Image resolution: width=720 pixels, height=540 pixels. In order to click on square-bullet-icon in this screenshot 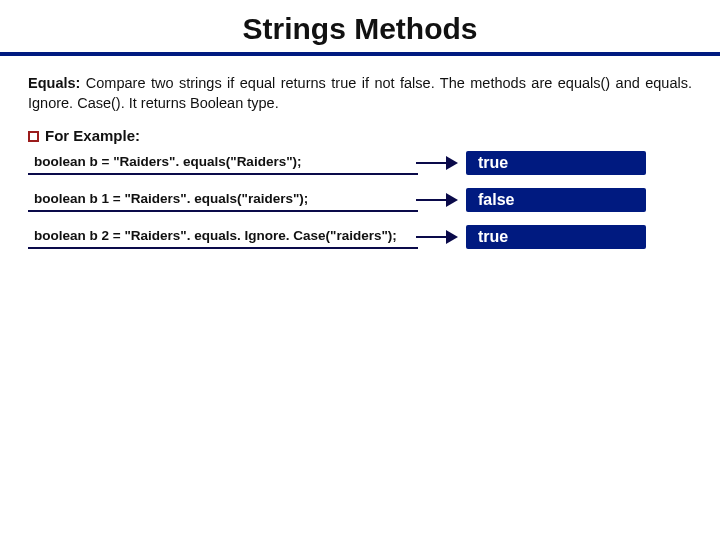, I will do `click(34, 136)`.